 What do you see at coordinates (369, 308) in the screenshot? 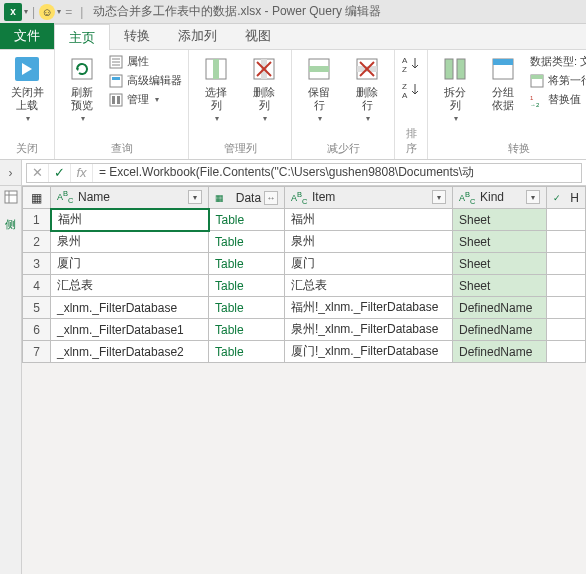
I see `cell-item: 福州!_xlnm._FilterDatabase` at bounding box center [369, 308].